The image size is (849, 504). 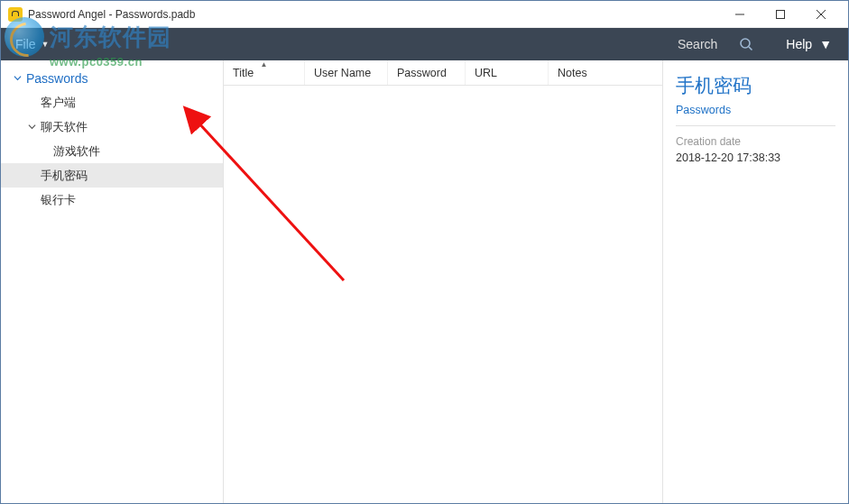 I want to click on tree-item: 游戏软件, so click(x=112, y=151).